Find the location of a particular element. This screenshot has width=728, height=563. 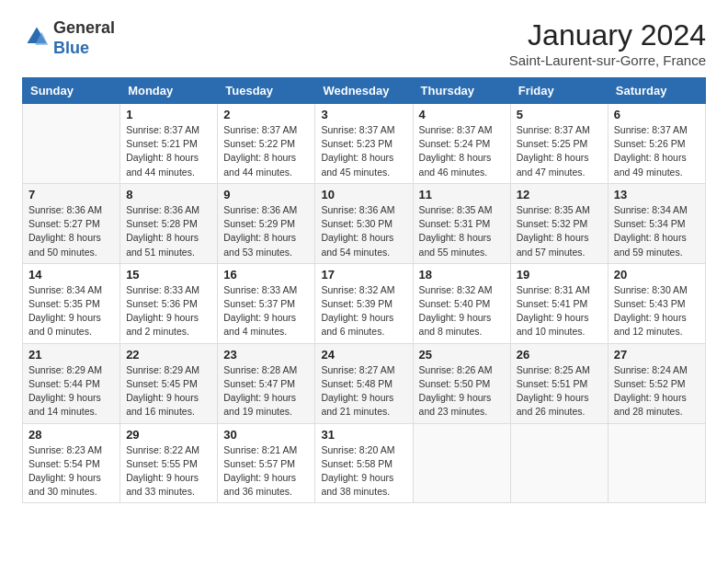

header-saturday: Saturday is located at coordinates (656, 91).